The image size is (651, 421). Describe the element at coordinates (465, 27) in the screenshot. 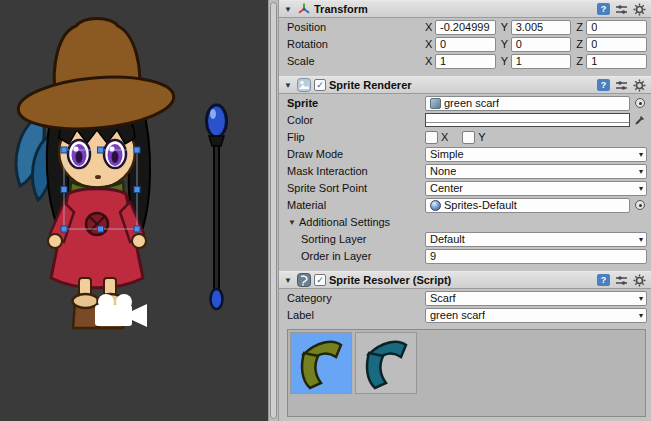

I see `position-x-value: -0.204999` at that location.